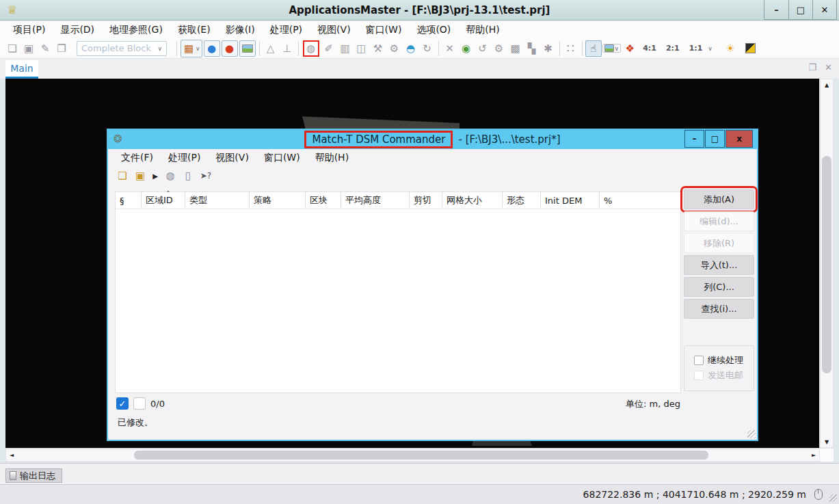 This screenshot has height=504, width=839. What do you see at coordinates (421, 455) in the screenshot?
I see `horizontal-scroll-thumb` at bounding box center [421, 455].